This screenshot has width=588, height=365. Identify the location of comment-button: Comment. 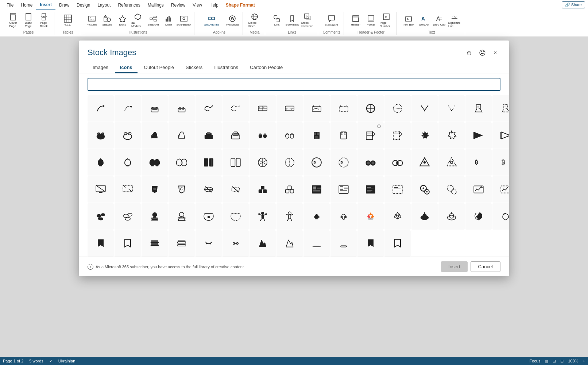
(332, 20).